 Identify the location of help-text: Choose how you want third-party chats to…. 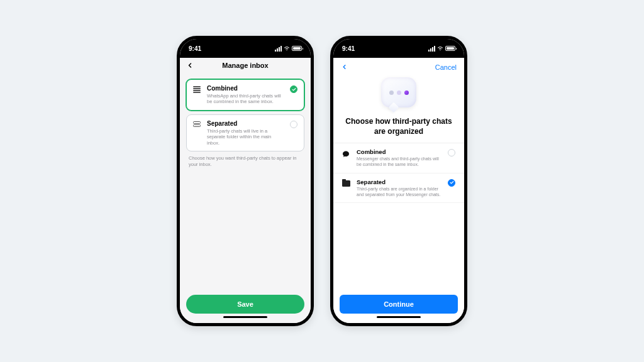
(245, 160).